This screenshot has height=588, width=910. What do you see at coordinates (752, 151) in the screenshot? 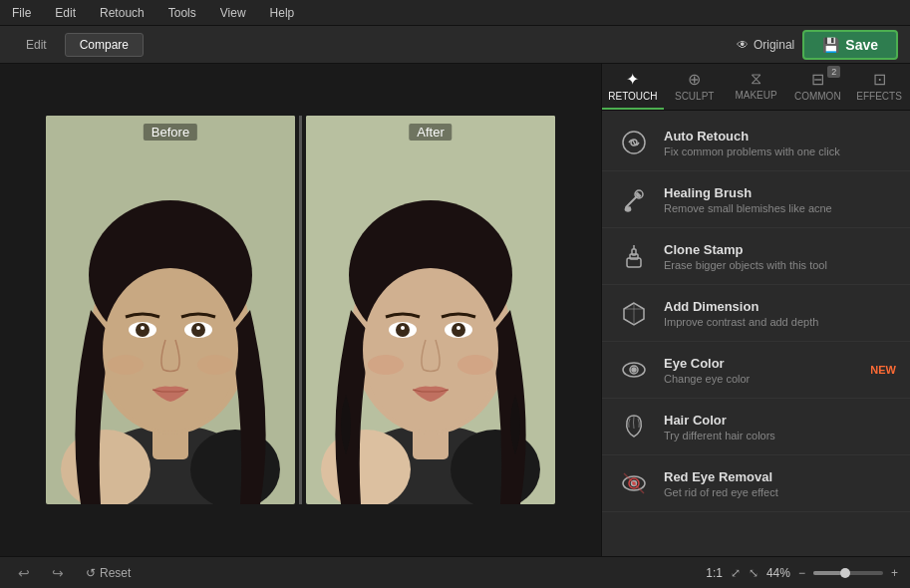
I see `auto-retouch-desc: Fix common problems with one click` at bounding box center [752, 151].